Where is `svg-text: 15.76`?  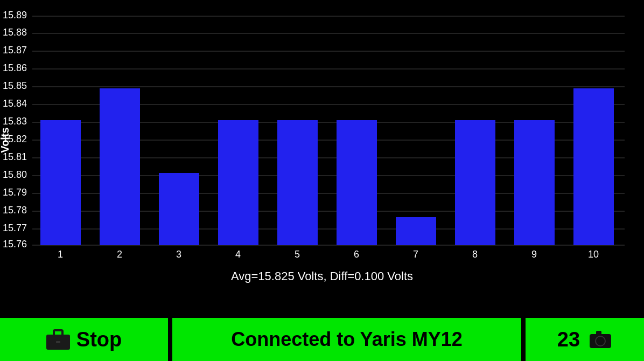
svg-text: 15.76 is located at coordinates (15, 244).